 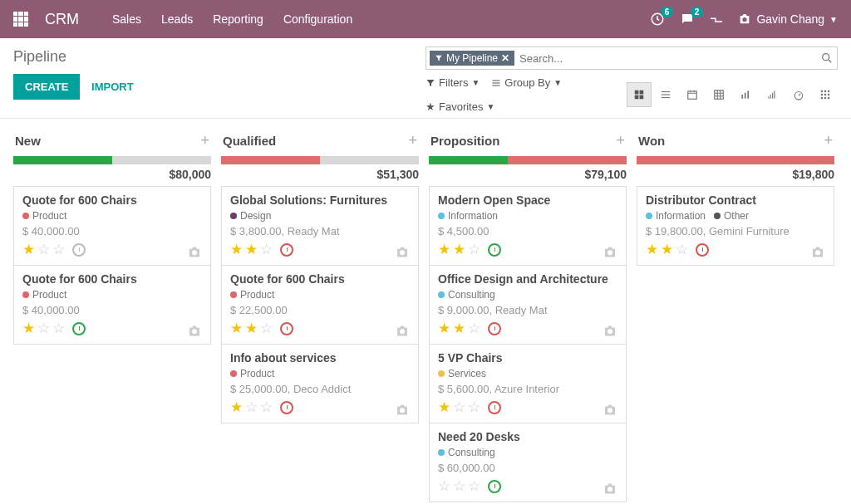 I want to click on kanban-card: Info about servicesProduct$ 25,000.00, D…, so click(x=320, y=384).